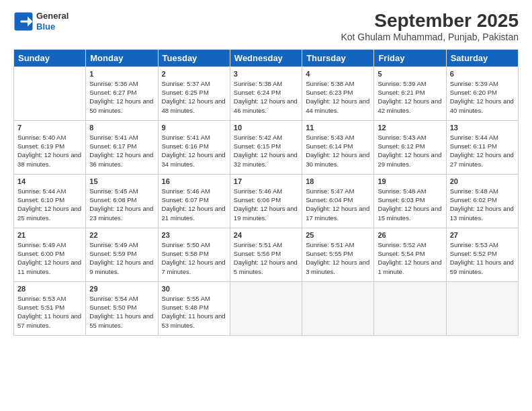  Describe the element at coordinates (194, 74) in the screenshot. I see `day-number: 2` at that location.